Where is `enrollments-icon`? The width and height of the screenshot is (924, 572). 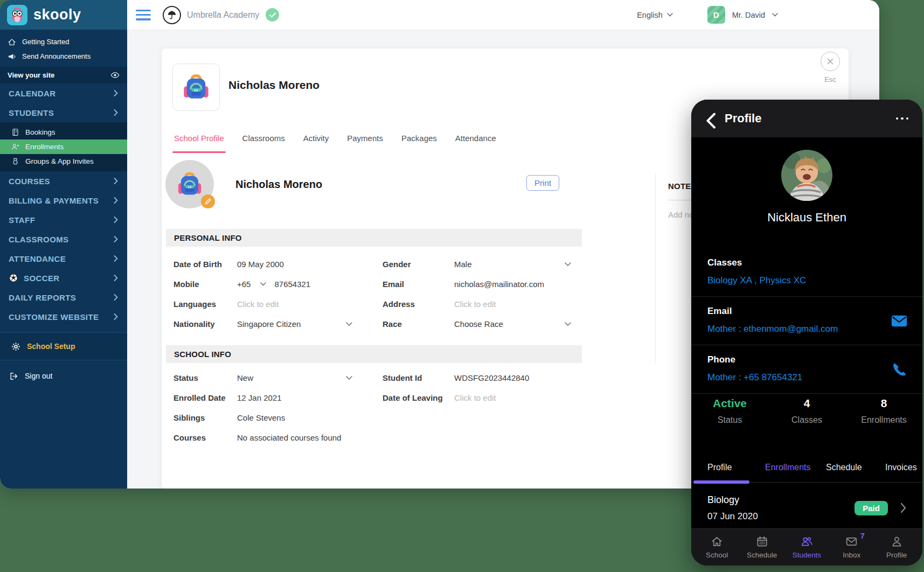 enrollments-icon is located at coordinates (15, 147).